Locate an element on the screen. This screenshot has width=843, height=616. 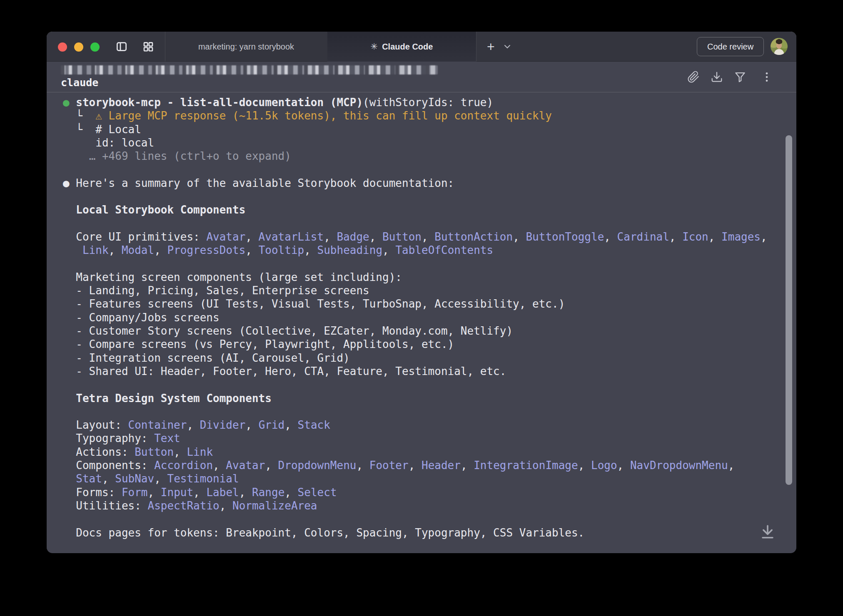
terminal-text: - Landing, Pricing, Sales, Enterprise sc… is located at coordinates (216, 291).